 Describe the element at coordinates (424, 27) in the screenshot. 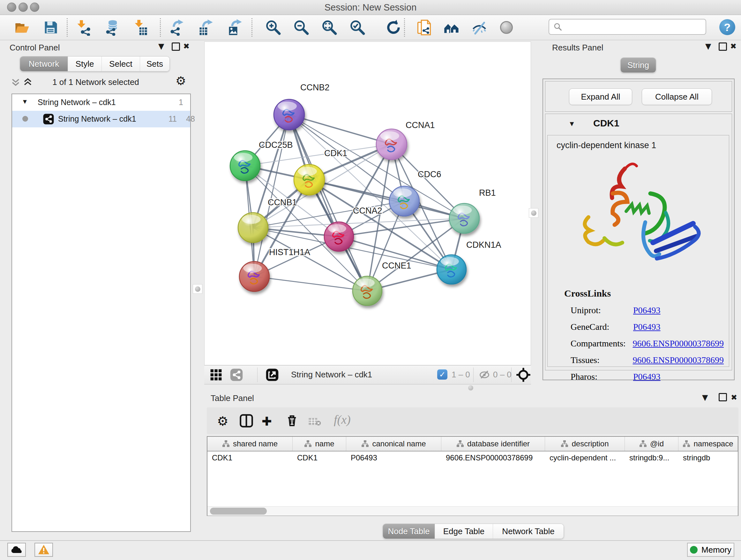

I see `clone-network-button` at that location.